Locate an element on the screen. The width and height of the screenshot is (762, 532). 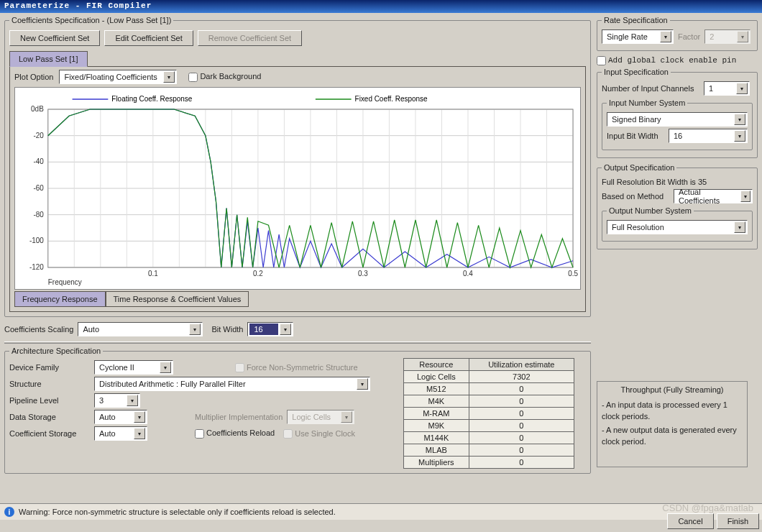
coefficients-reload-checkbox: Coefficients Reload is located at coordinates (234, 434).